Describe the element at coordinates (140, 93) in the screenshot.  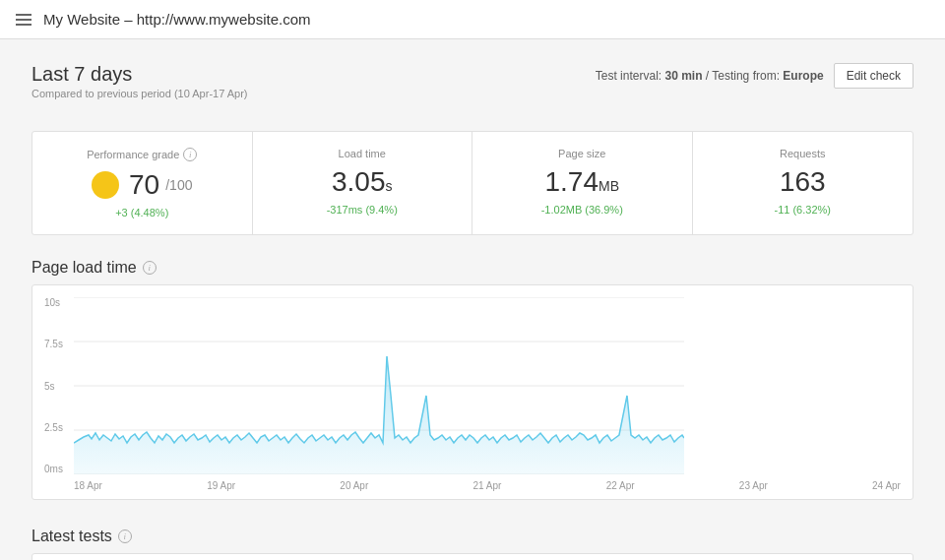
I see `period-subtitle: Compared to previous period (10 Apr-17 A…` at that location.